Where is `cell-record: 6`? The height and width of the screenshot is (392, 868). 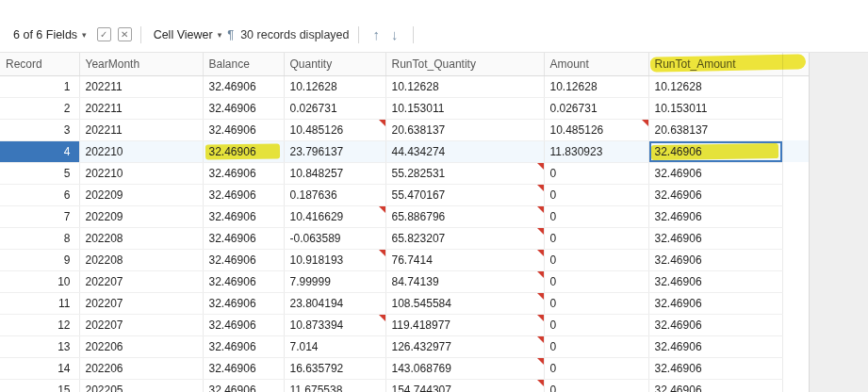 cell-record: 6 is located at coordinates (40, 194).